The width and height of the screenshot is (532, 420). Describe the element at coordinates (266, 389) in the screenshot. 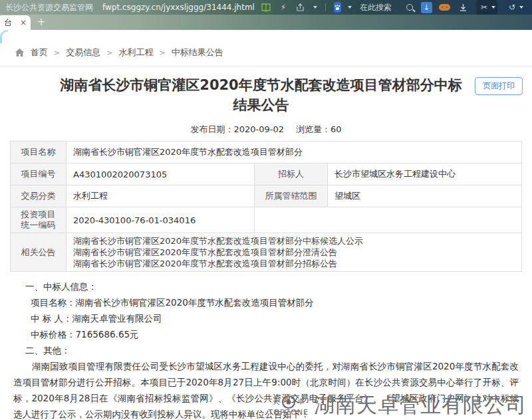

I see `other-paragraph: 湖南国致项目管理有限责任公司受长沙市望城区水务工程建设中心的委托，对湖南省长沙市…` at that location.